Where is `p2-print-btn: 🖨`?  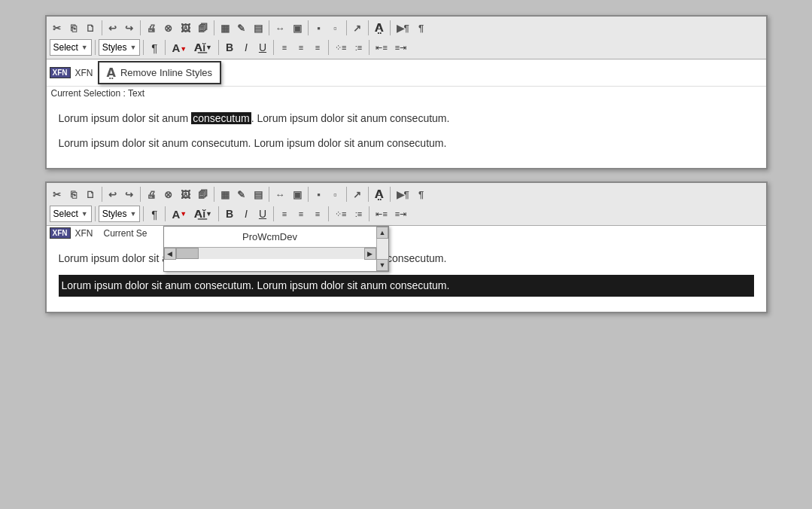 p2-print-btn: 🖨 is located at coordinates (152, 194).